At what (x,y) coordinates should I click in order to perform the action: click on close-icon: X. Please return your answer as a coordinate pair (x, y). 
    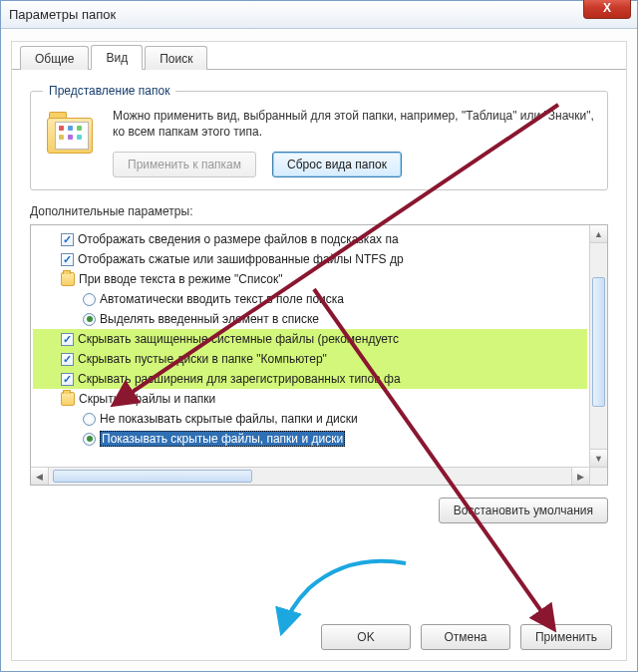
    Looking at the image, I should click on (607, 8).